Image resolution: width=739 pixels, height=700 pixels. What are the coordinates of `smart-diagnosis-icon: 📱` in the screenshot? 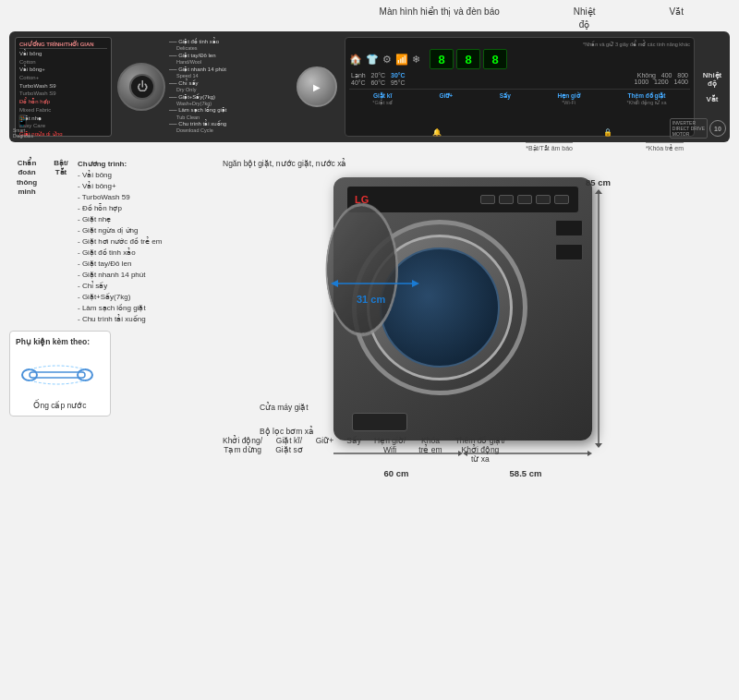 It's located at (22, 121).